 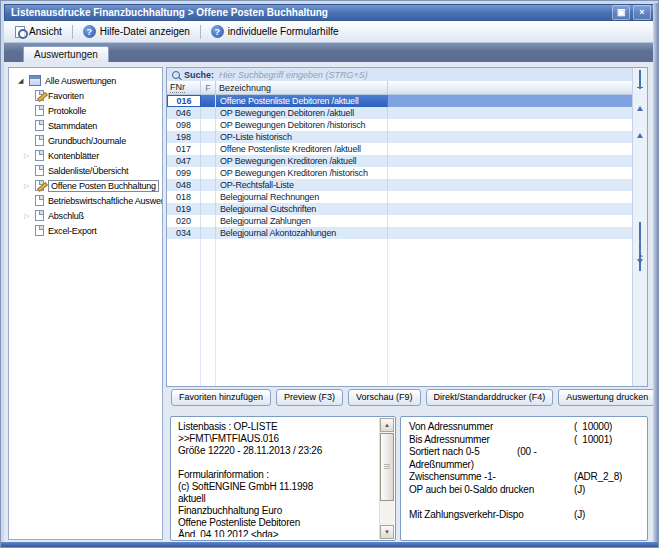 I want to click on table-row-selected: 016 Offene Postenliste Debitoren /aktuel…, so click(x=400, y=101).